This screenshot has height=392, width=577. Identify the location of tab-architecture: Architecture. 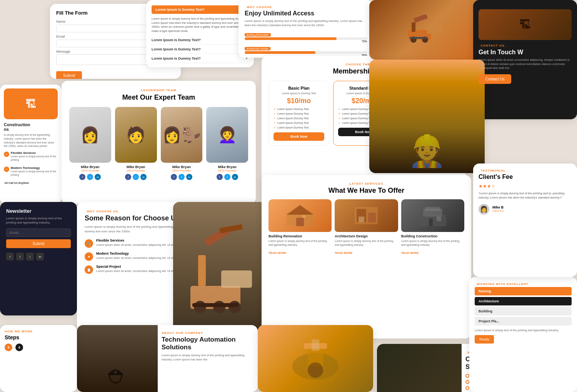
(523, 301).